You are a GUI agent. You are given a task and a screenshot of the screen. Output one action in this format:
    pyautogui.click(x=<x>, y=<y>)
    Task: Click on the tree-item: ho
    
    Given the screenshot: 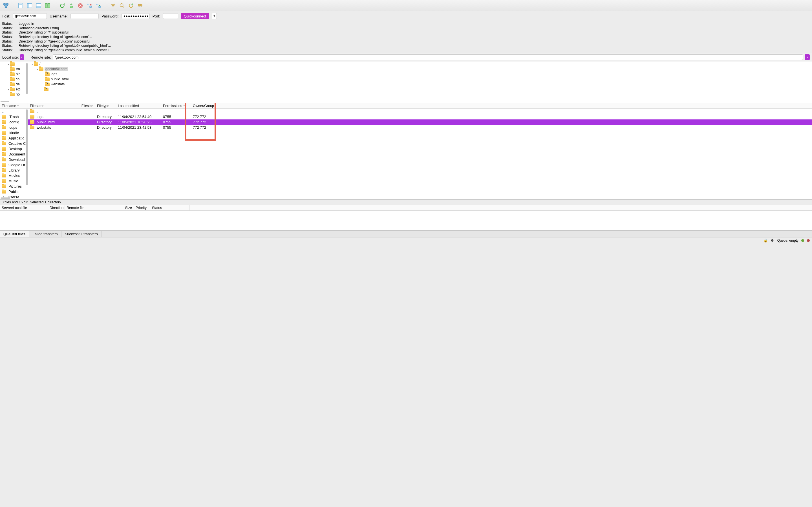 What is the action you would take?
    pyautogui.click(x=14, y=95)
    